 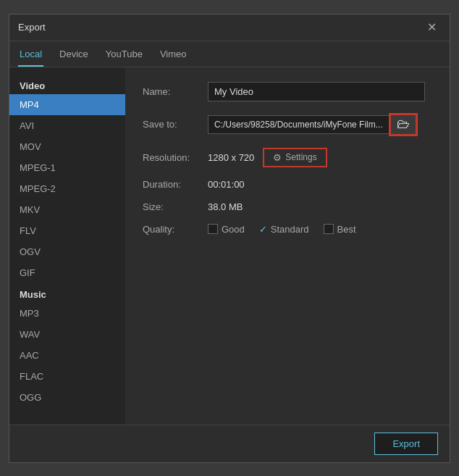 What do you see at coordinates (287, 229) in the screenshot?
I see `quality-row: Quality: Good ✓ Standard Best` at bounding box center [287, 229].